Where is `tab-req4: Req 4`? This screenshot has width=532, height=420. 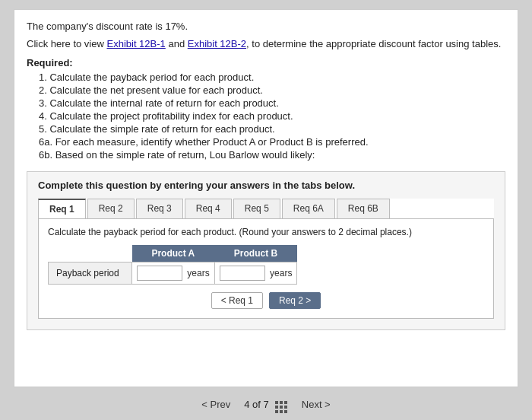 tab-req4: Req 4 is located at coordinates (208, 208).